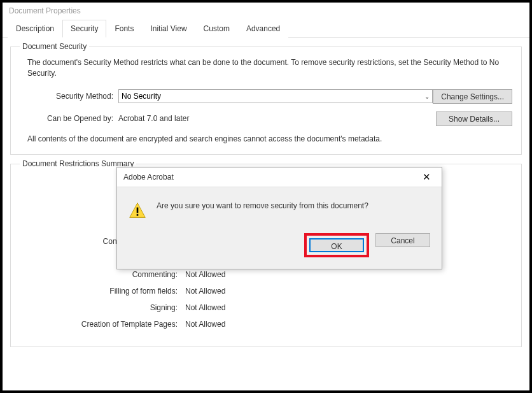  I want to click on restriction-label: Signing:, so click(102, 308).